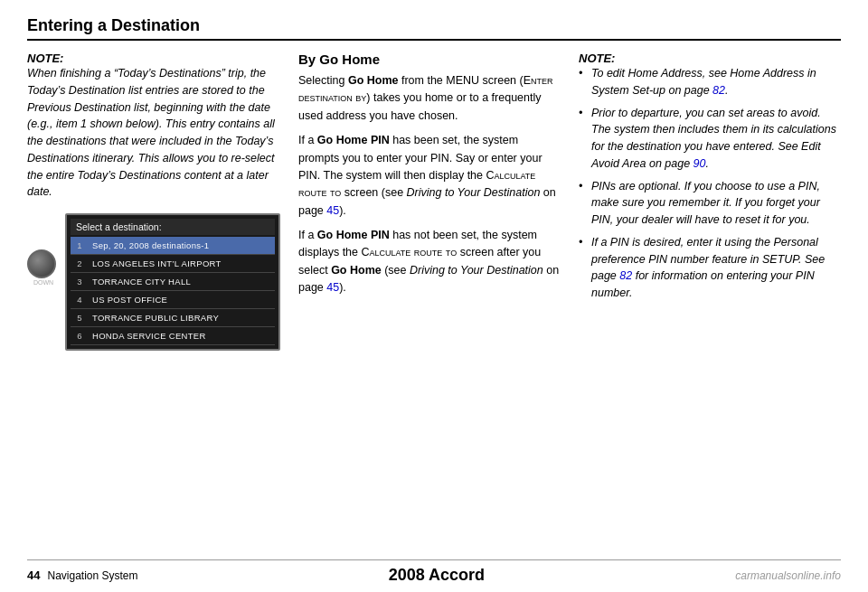  What do you see at coordinates (173, 227) in the screenshot?
I see `nav-screen-title: Select a destination:` at bounding box center [173, 227].